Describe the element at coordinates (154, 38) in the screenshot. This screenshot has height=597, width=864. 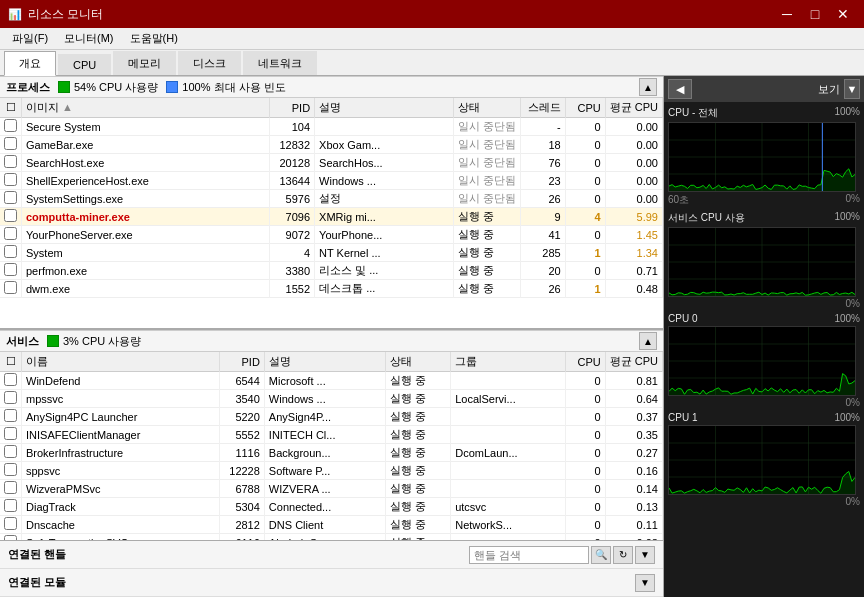
I see `menu-help: 도움말(H)` at that location.